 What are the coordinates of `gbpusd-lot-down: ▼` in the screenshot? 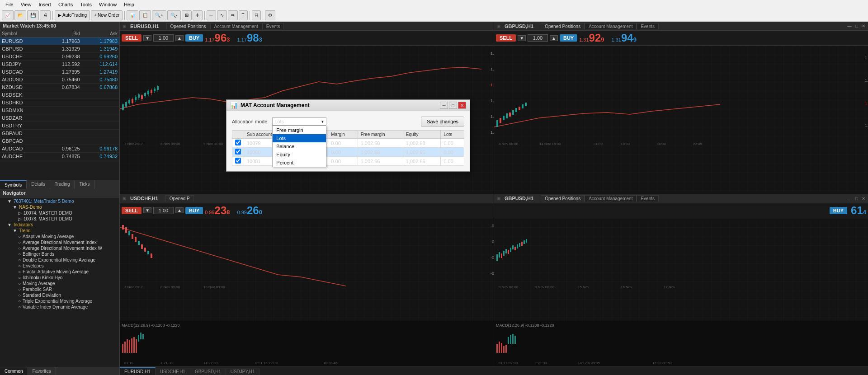 It's located at (522, 38).